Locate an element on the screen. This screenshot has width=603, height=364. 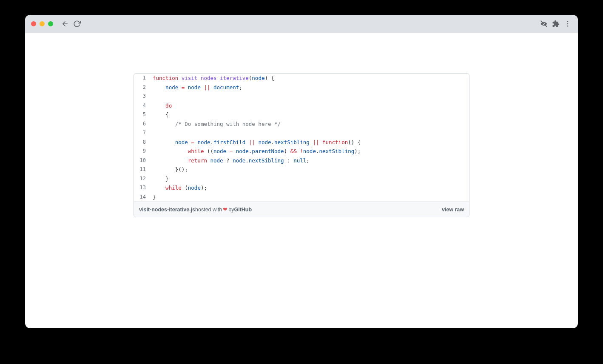
line-number: 7 is located at coordinates (142, 133).